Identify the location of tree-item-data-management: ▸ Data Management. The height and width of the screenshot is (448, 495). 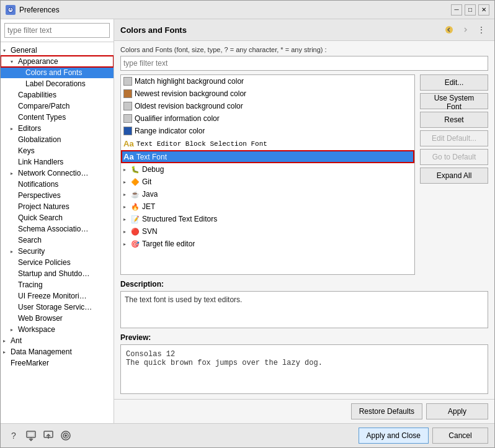
(57, 352).